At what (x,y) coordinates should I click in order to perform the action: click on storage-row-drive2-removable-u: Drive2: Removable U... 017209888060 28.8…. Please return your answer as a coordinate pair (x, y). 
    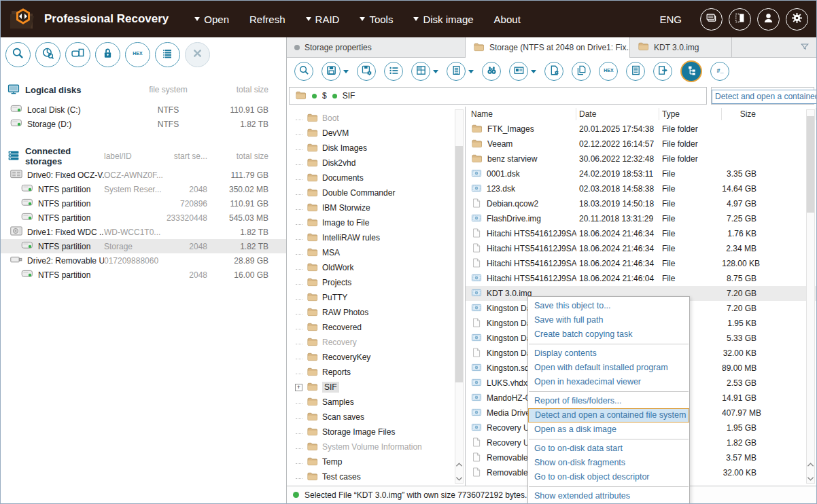
    Looking at the image, I should click on (143, 261).